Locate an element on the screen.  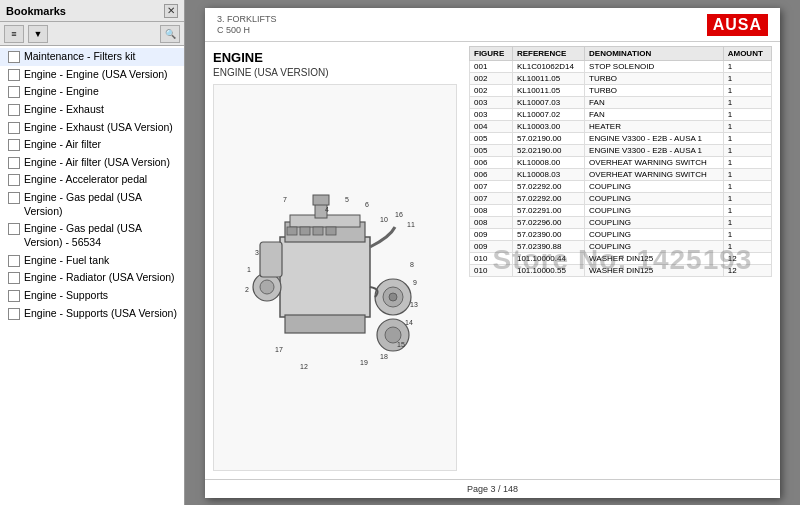
bookmark-label-5: Engine - Air filter is located at coordinates (102, 145).